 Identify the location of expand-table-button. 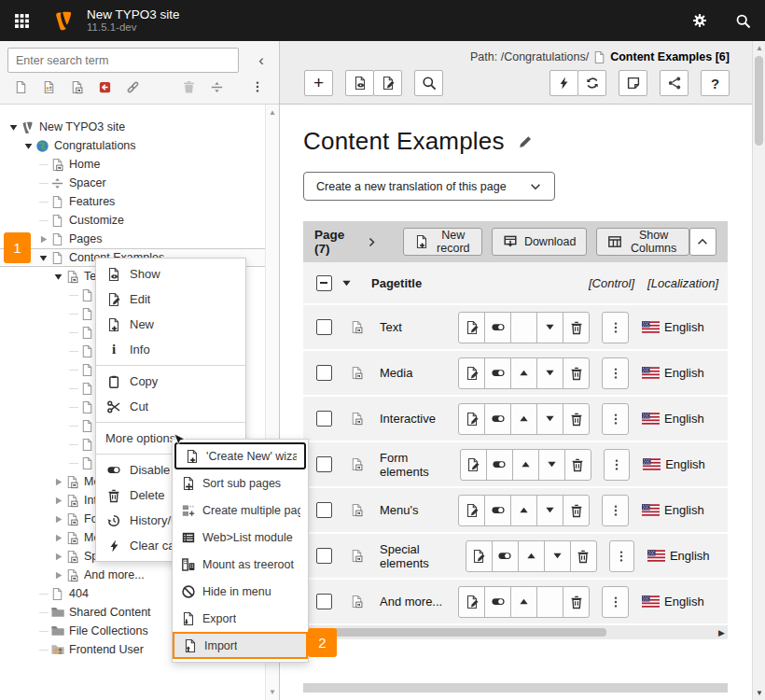
(371, 243).